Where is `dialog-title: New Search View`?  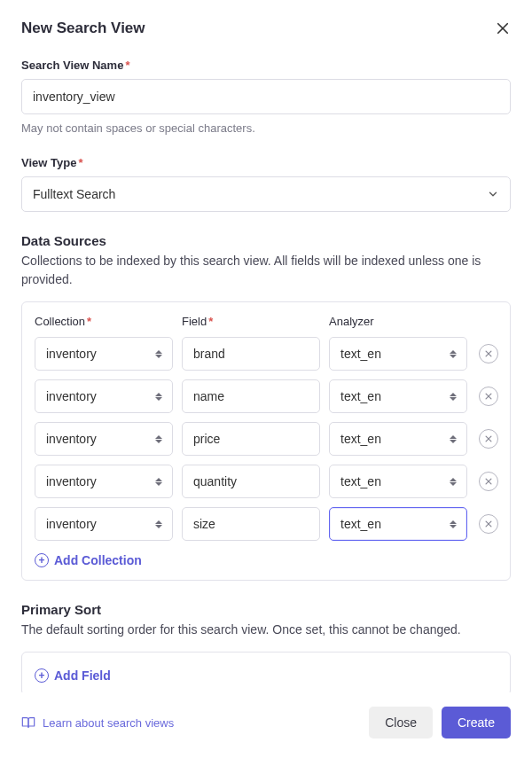 dialog-title: New Search View is located at coordinates (83, 28).